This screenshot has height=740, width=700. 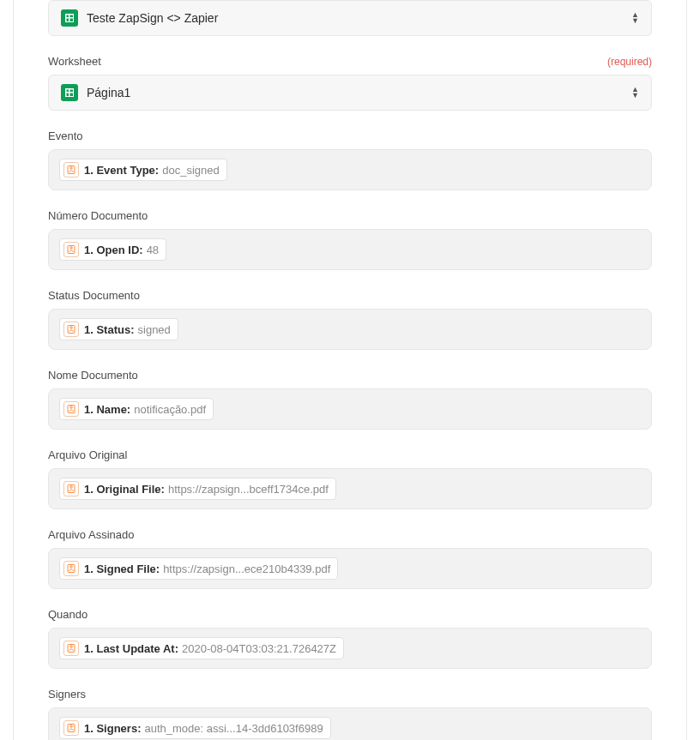 What do you see at coordinates (65, 135) in the screenshot?
I see `field-label: Evento` at bounding box center [65, 135].